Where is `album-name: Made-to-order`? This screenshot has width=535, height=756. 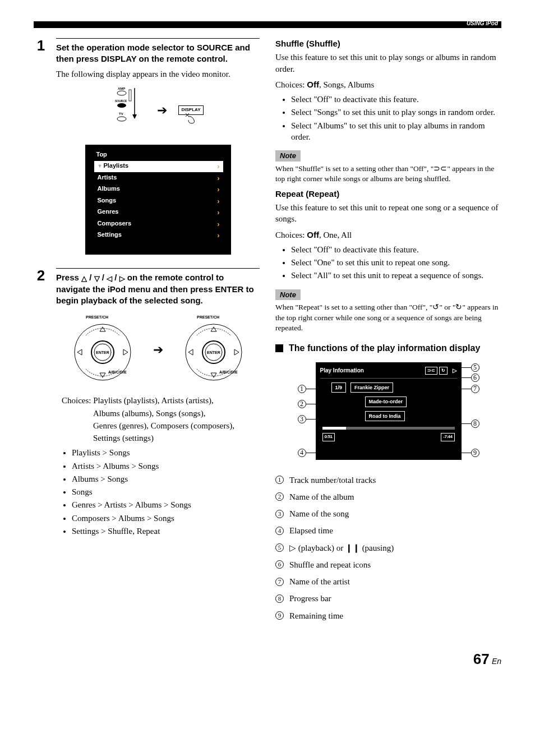 album-name: Made-to-order is located at coordinates (386, 402).